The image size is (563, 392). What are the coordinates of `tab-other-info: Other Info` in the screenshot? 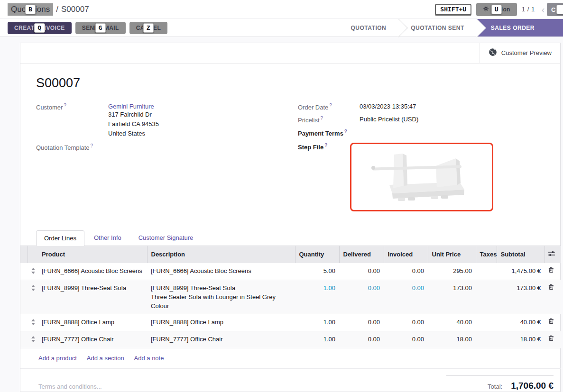 It's located at (108, 238).